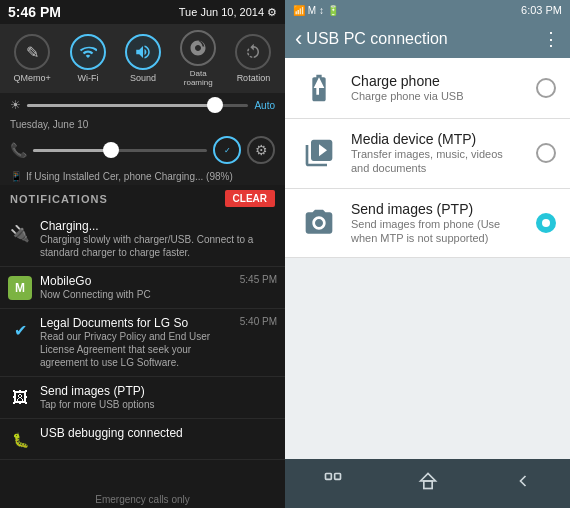 The image size is (570, 508). Describe the element at coordinates (158, 226) in the screenshot. I see `notif-charging-title: Charging...` at that location.